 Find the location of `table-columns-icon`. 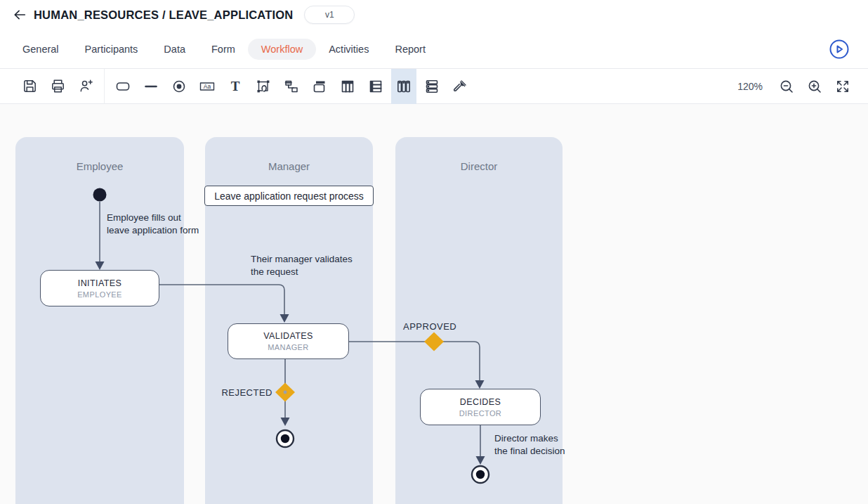

table-columns-icon is located at coordinates (348, 86).